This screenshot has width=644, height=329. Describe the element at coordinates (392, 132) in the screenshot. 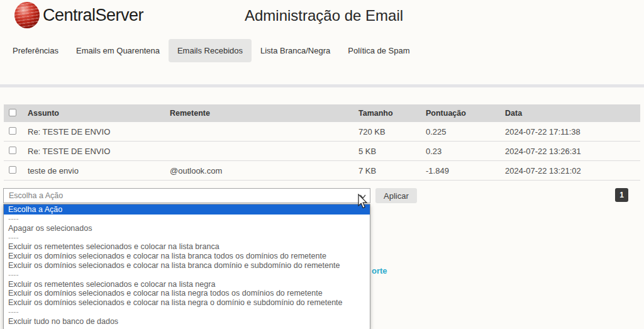

I see `email-size: 720 KB` at that location.